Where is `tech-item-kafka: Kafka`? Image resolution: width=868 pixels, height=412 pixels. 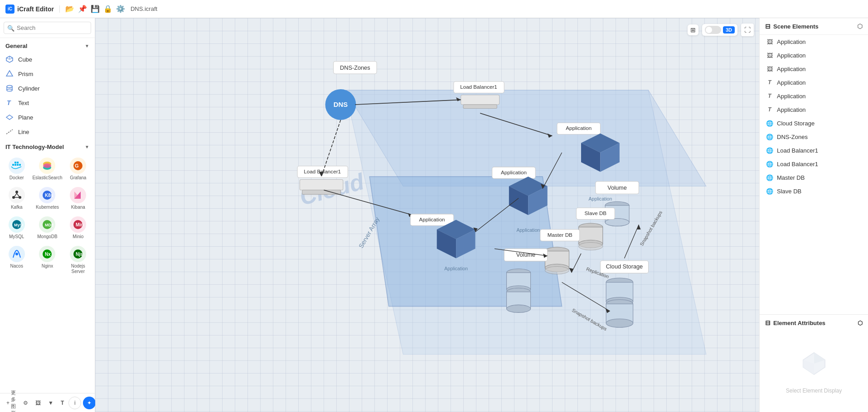 tech-item-kafka: Kafka is located at coordinates (16, 198).